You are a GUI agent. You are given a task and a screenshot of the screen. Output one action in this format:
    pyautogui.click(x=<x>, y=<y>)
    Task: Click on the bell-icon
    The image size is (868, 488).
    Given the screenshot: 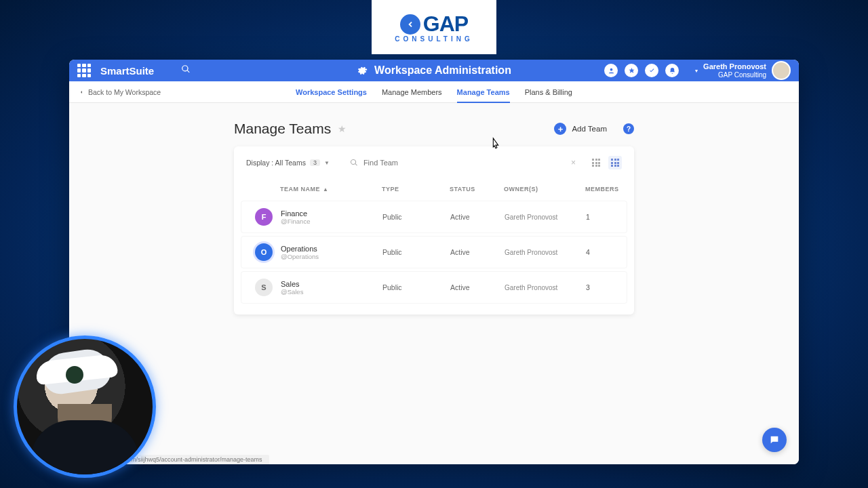 What is the action you would take?
    pyautogui.click(x=672, y=70)
    